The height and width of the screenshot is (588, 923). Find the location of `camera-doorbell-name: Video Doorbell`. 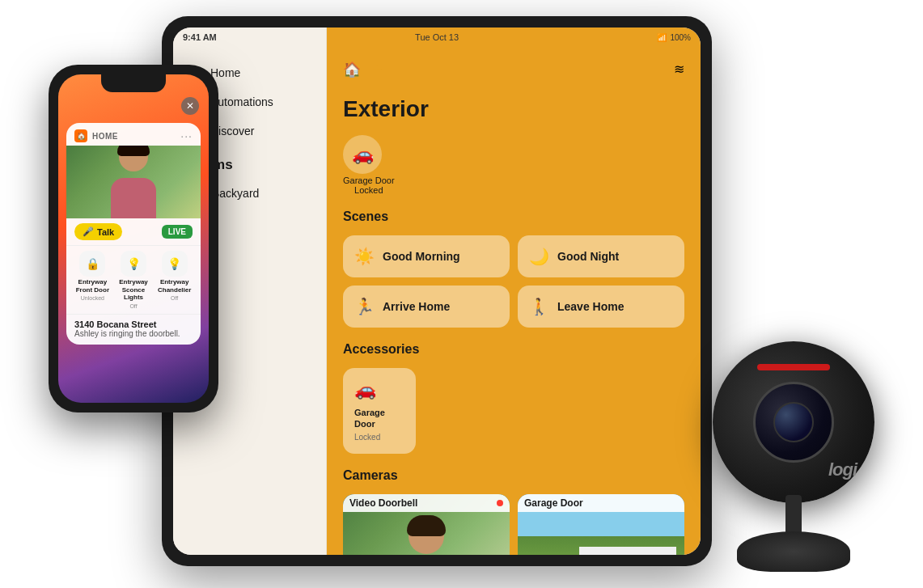

camera-doorbell-name: Video Doorbell is located at coordinates (383, 503).